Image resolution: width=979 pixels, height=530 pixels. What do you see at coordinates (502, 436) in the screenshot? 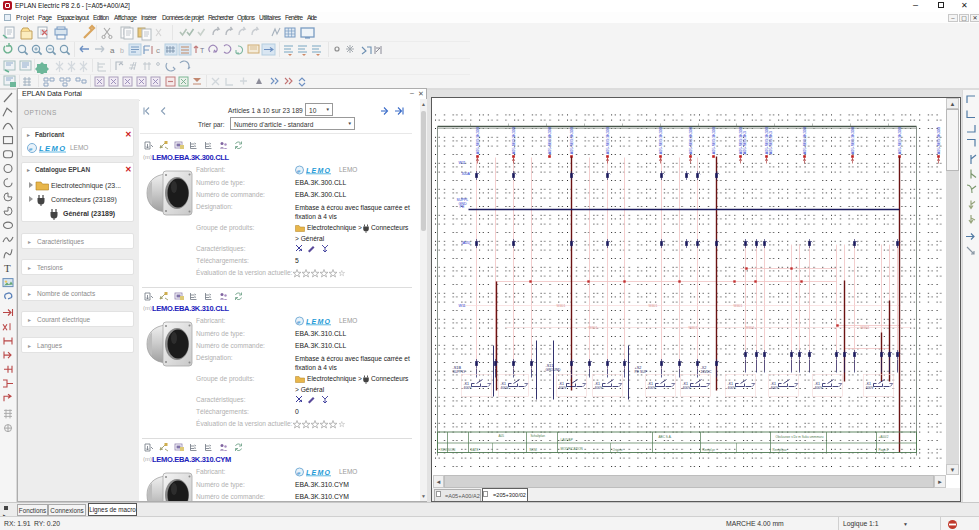
I see `svg-text: A05` at bounding box center [502, 436].